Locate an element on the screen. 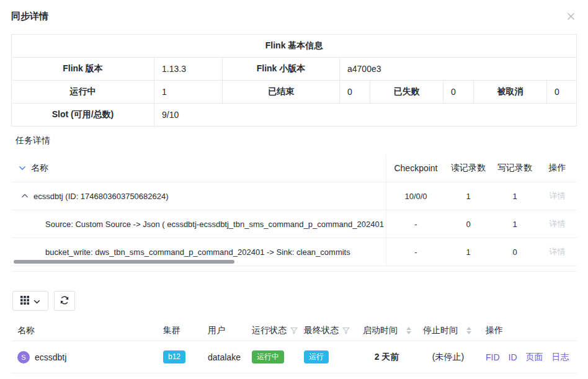 The height and width of the screenshot is (379, 588). job-header-user: 用户 is located at coordinates (223, 331).